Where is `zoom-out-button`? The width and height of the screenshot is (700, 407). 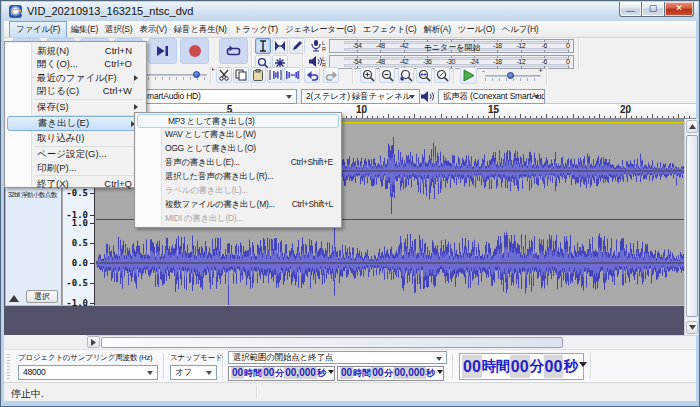 zoom-out-button is located at coordinates (387, 75).